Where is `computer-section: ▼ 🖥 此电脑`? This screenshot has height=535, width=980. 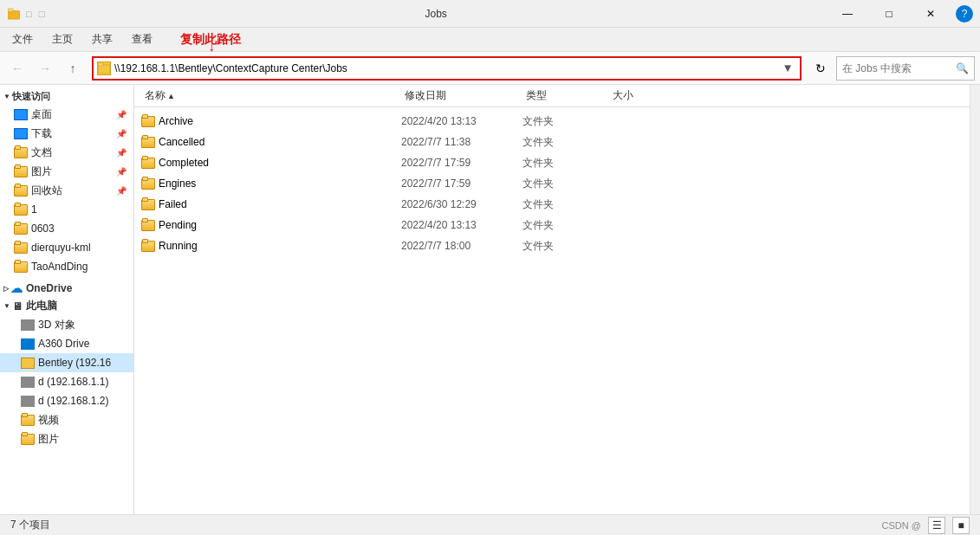 computer-section: ▼ 🖥 此电脑 is located at coordinates (67, 306).